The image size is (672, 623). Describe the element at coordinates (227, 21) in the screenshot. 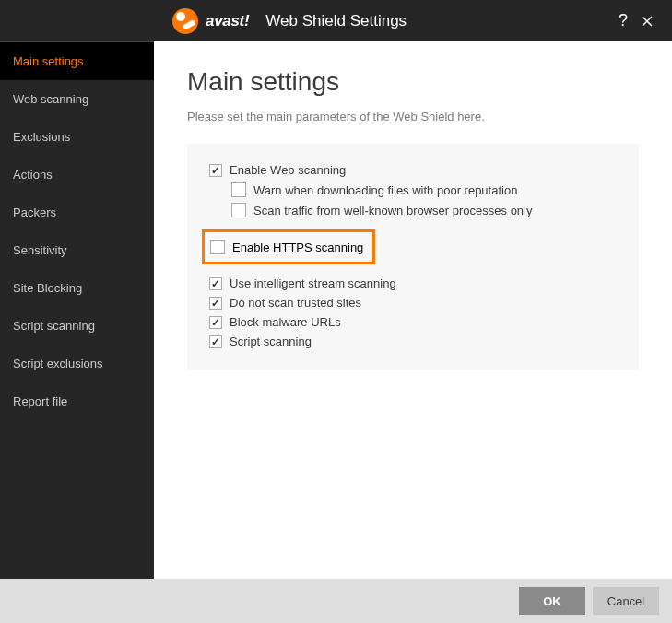

I see `brand-text: avast!` at that location.